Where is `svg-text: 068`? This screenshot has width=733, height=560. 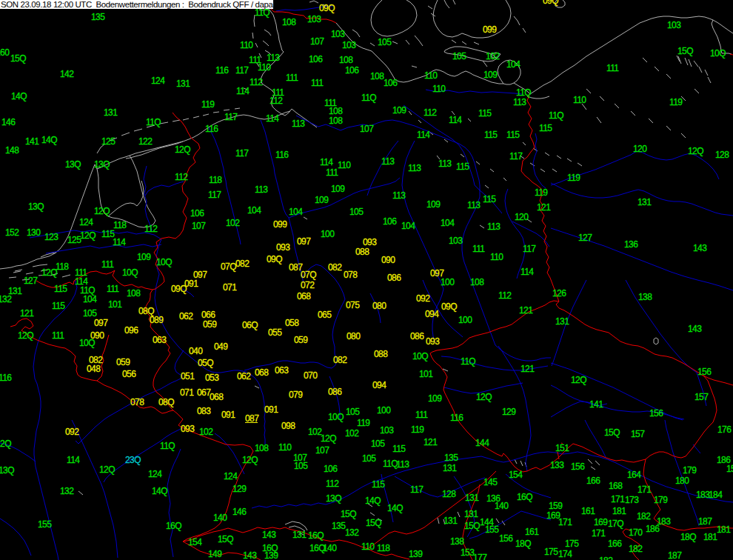 svg-text: 068 is located at coordinates (262, 373).